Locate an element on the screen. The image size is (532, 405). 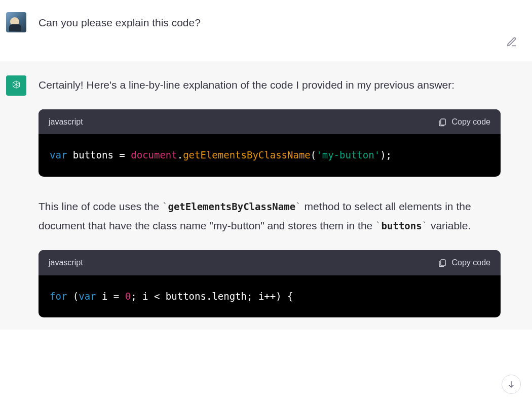
explain-1-post: variable. is located at coordinates (449, 226).